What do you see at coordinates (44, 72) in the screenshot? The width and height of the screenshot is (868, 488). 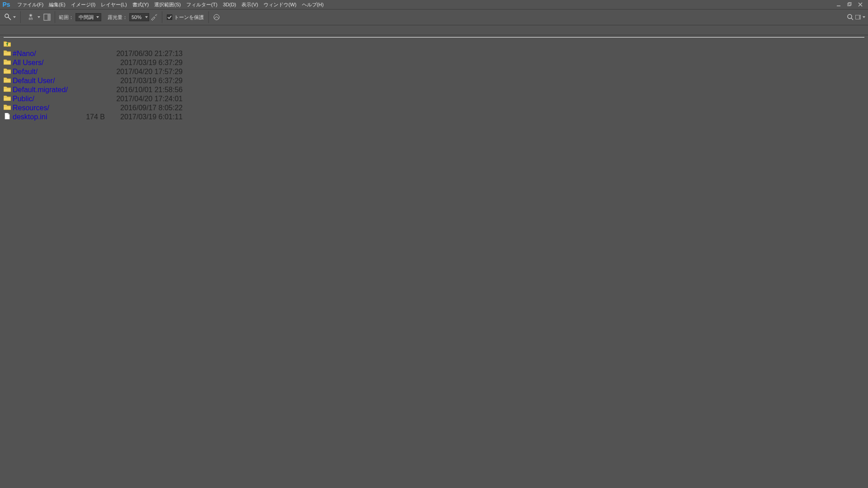 I see `item-name: Default/` at bounding box center [44, 72].